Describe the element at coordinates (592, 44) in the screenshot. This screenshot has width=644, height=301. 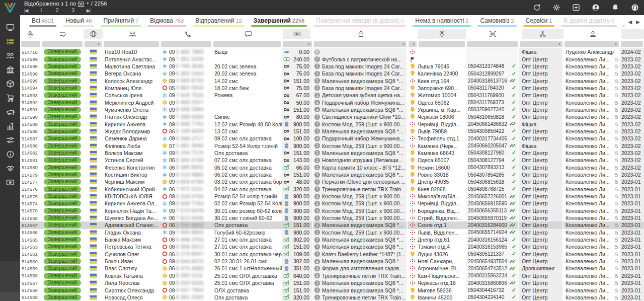
I see `filter-manager: ▼` at that location.